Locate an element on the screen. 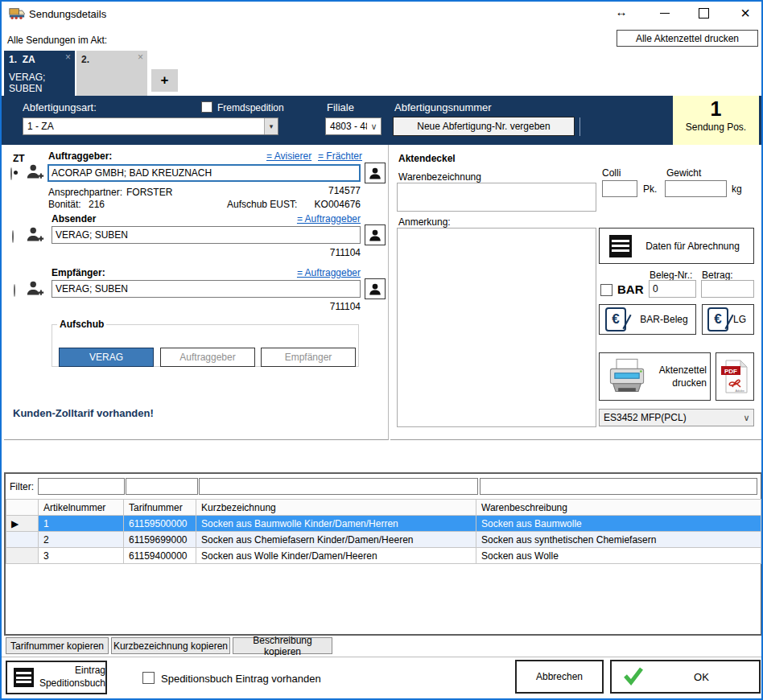 This screenshot has height=700, width=763. tab1-close-icon: × is located at coordinates (68, 57).